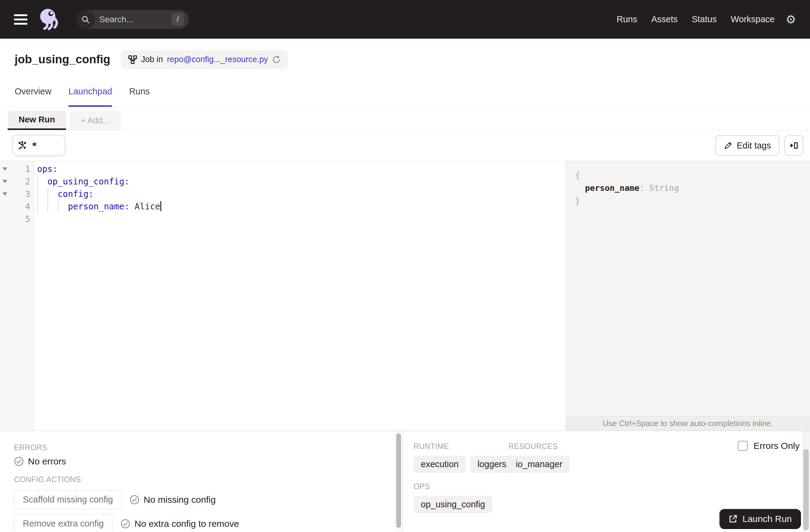 This screenshot has width=810, height=532. What do you see at coordinates (22, 169) in the screenshot?
I see `line-number: 1` at bounding box center [22, 169].